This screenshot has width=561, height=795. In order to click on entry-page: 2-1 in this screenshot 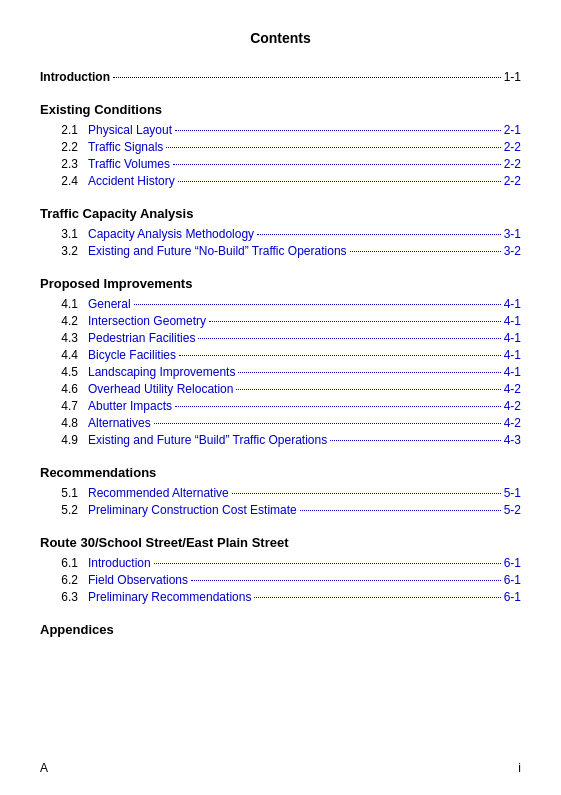, I will do `click(512, 130)`.